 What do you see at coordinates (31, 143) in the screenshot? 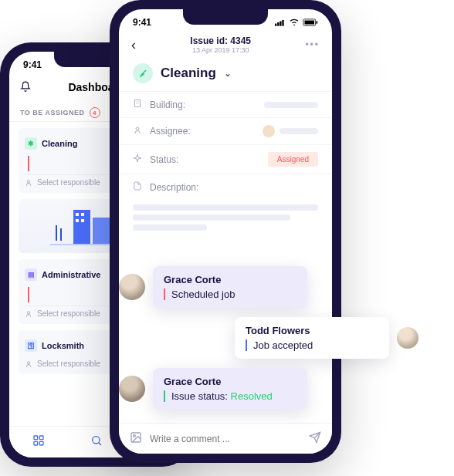
I see `broom-icon: ✱` at bounding box center [31, 143].